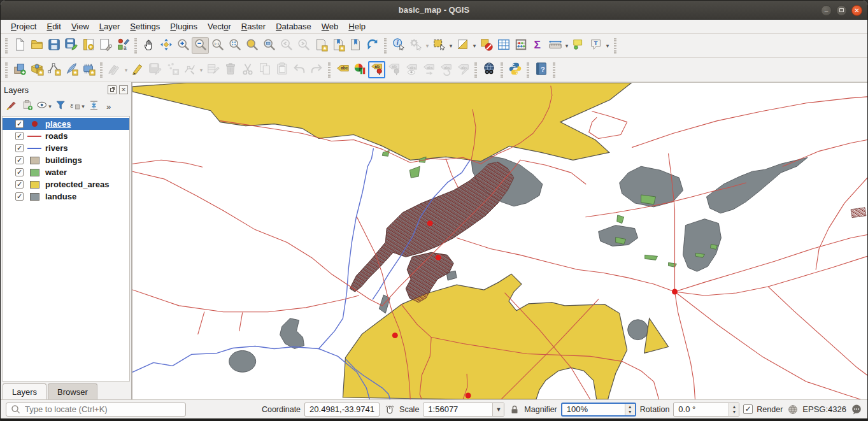 This screenshot has width=868, height=421. What do you see at coordinates (80, 27) in the screenshot?
I see `menu-view: View` at bounding box center [80, 27].